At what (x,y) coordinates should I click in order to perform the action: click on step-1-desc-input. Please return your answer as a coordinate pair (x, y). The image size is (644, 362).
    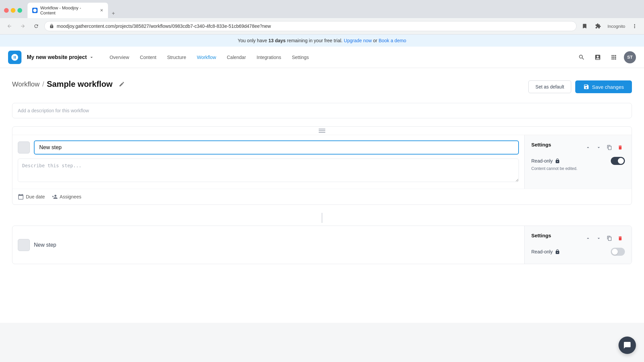
    Looking at the image, I should click on (268, 170).